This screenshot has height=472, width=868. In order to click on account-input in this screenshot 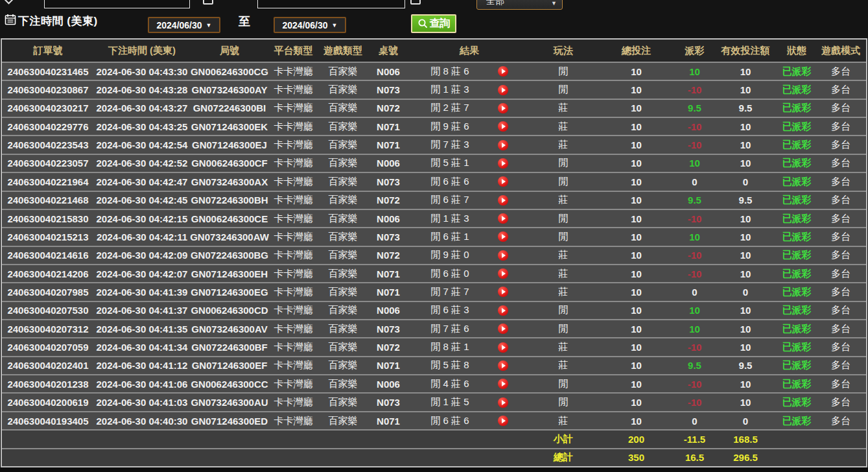, I will do `click(117, 4)`.